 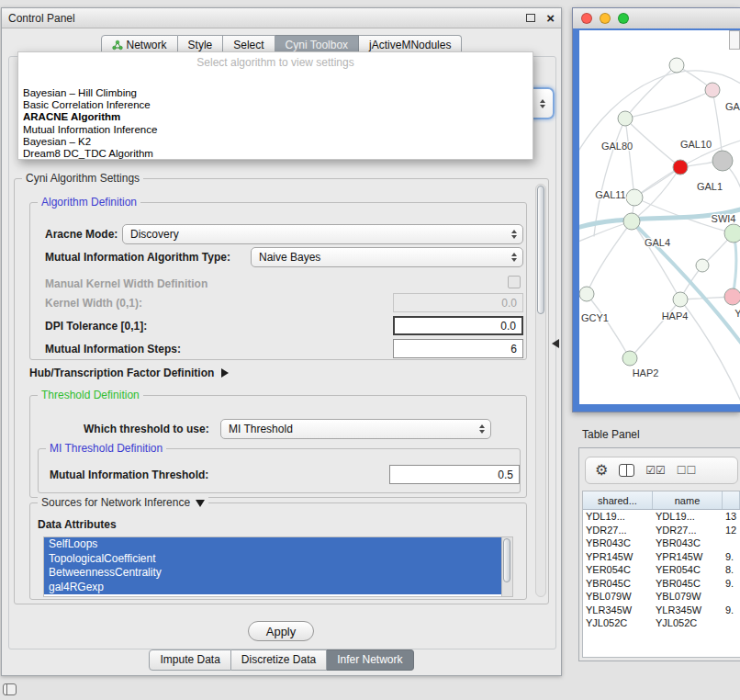 I want to click on table-cell: 13, so click(x=731, y=516).